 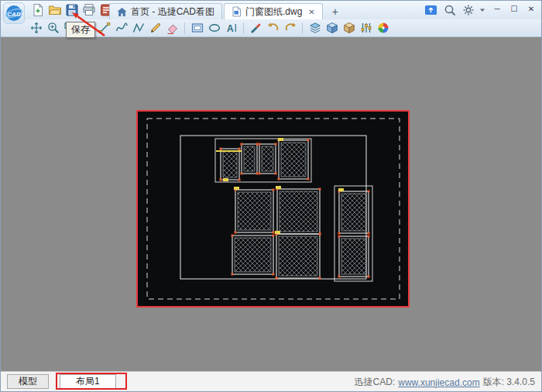 What do you see at coordinates (38, 10) in the screenshot?
I see `new-drawing-icon` at bounding box center [38, 10].